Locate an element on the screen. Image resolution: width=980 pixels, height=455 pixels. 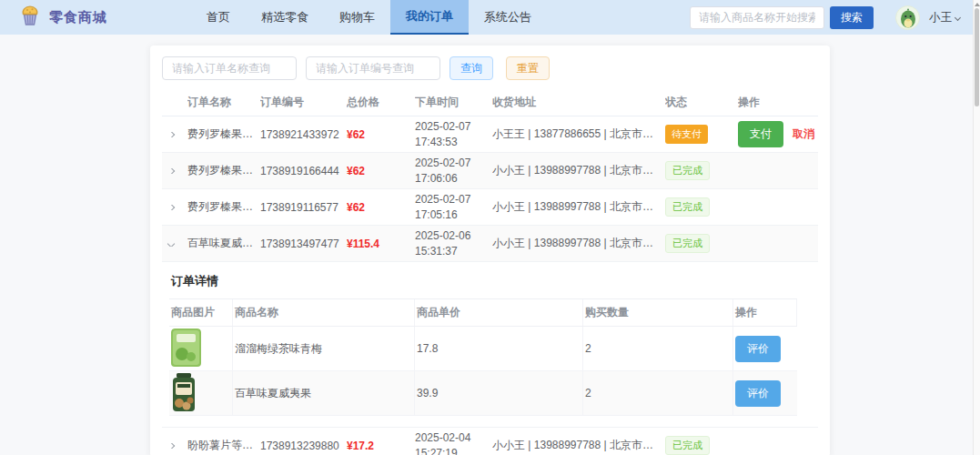
order-detail-header: 商品图片 商品名称 商品单价 购买数量 操作 is located at coordinates (483, 313).